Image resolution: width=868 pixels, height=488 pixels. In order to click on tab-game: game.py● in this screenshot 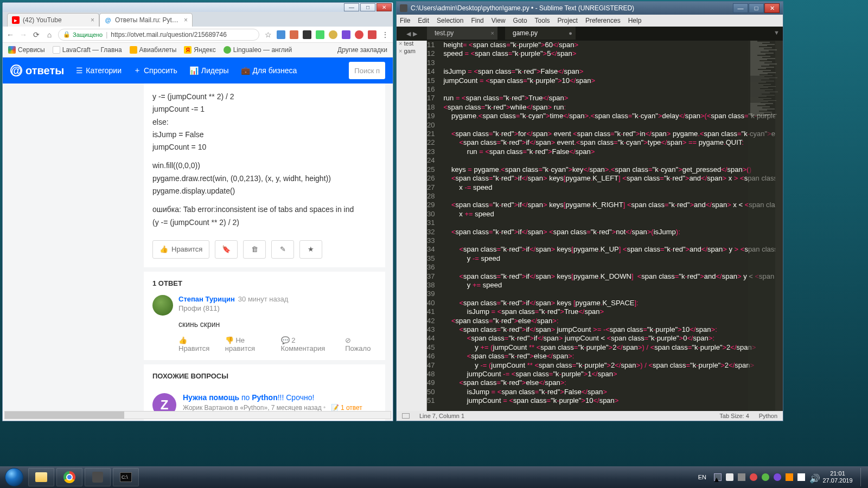, I will do `click(540, 33)`.